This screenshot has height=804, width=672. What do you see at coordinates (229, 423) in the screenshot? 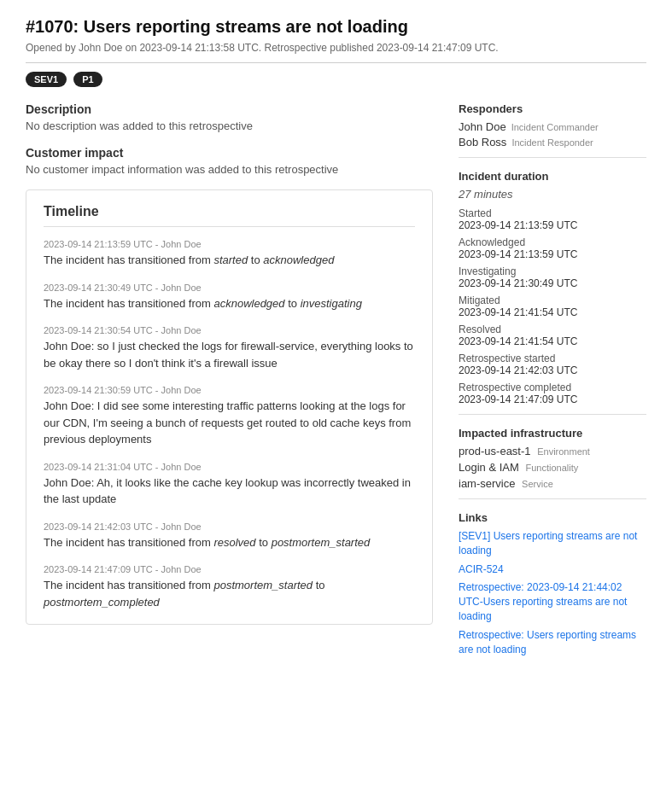
I see `timeline-content: John Doe: I did see some interesting tra…` at bounding box center [229, 423].